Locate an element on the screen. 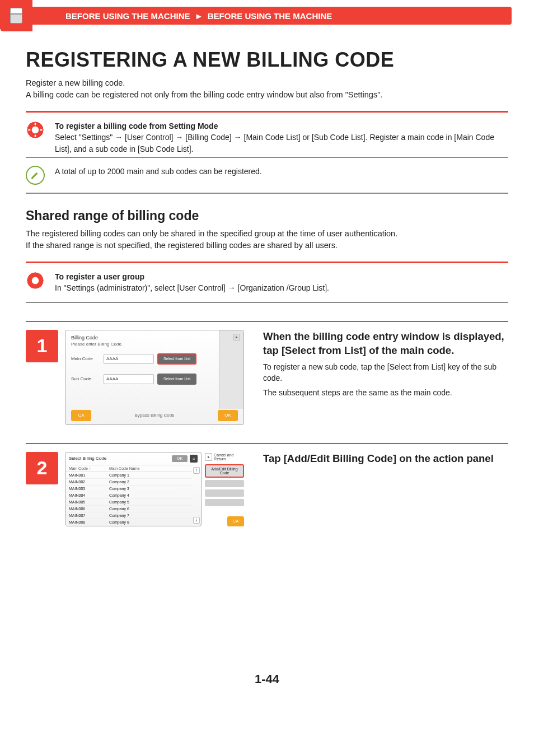  main-code-label: Main Code is located at coordinates (86, 358).